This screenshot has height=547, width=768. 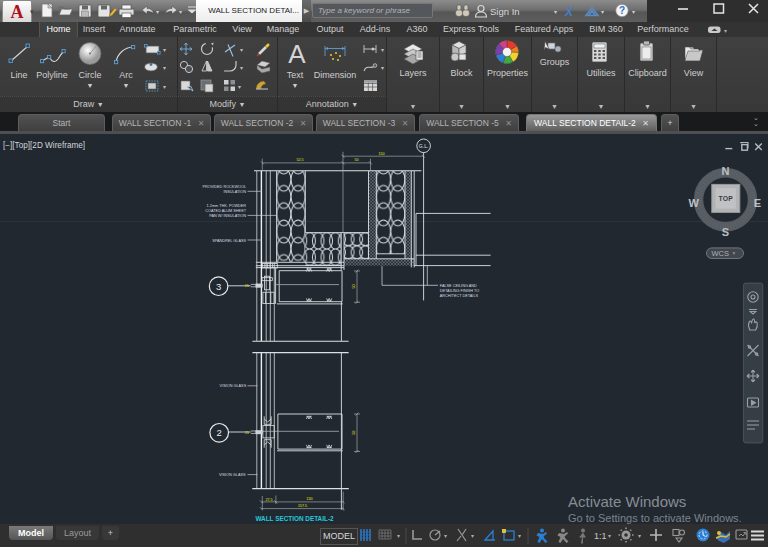 What do you see at coordinates (600, 536) in the screenshot?
I see `svg-text: 1:1` at bounding box center [600, 536].